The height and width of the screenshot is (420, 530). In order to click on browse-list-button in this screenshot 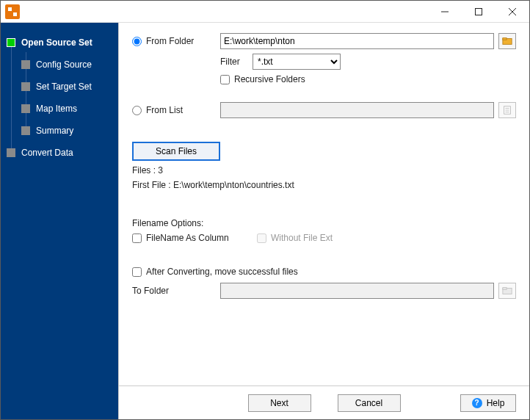, I will do `click(507, 110)`.